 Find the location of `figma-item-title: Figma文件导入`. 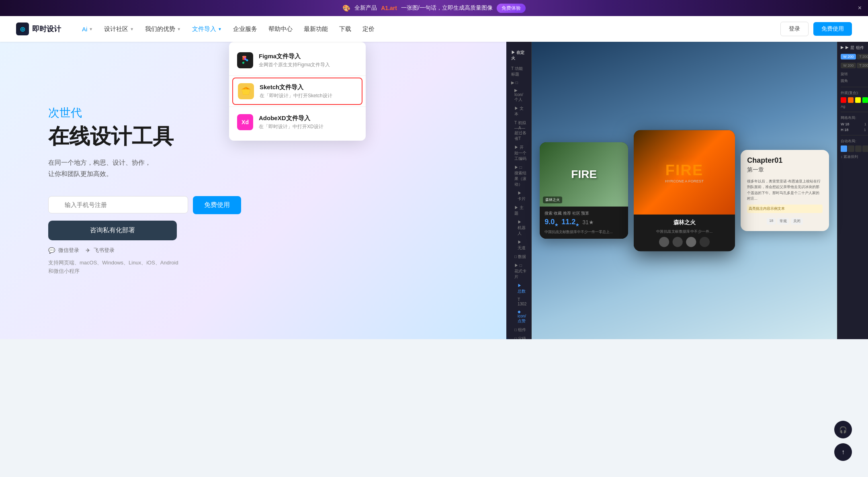

figma-item-title: Figma文件导入 is located at coordinates (294, 56).